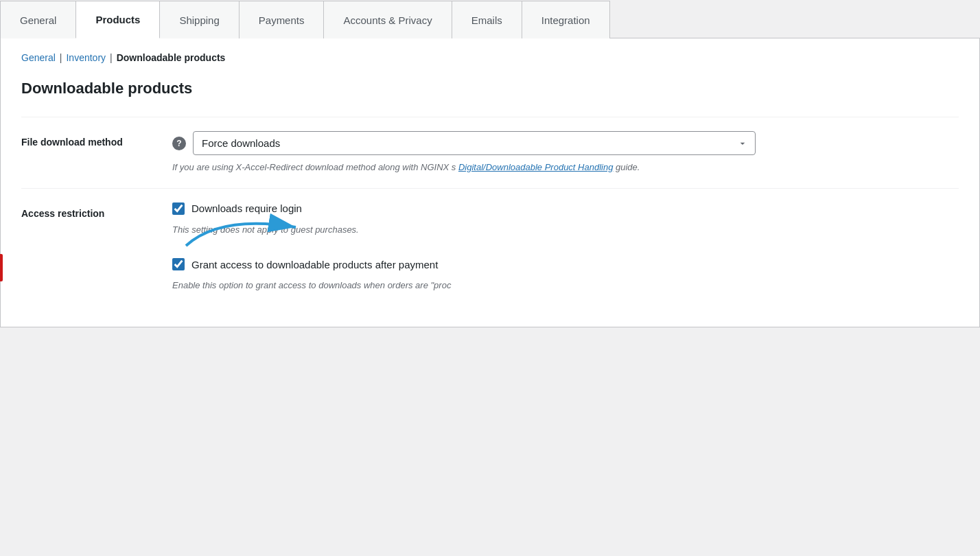 This screenshot has height=556, width=980. What do you see at coordinates (565, 247) in the screenshot?
I see `access-restriction-control: Downloads require login This setting doe…` at bounding box center [565, 247].